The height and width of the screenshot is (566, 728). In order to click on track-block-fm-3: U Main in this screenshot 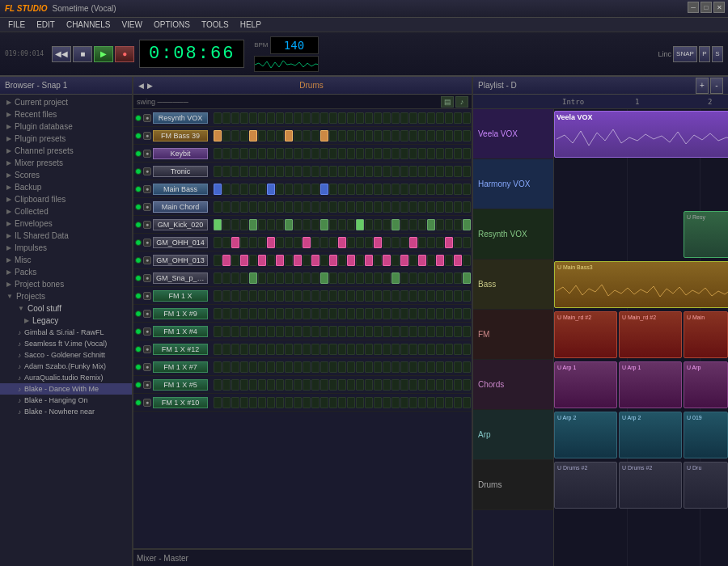, I will do `click(705, 335)`.